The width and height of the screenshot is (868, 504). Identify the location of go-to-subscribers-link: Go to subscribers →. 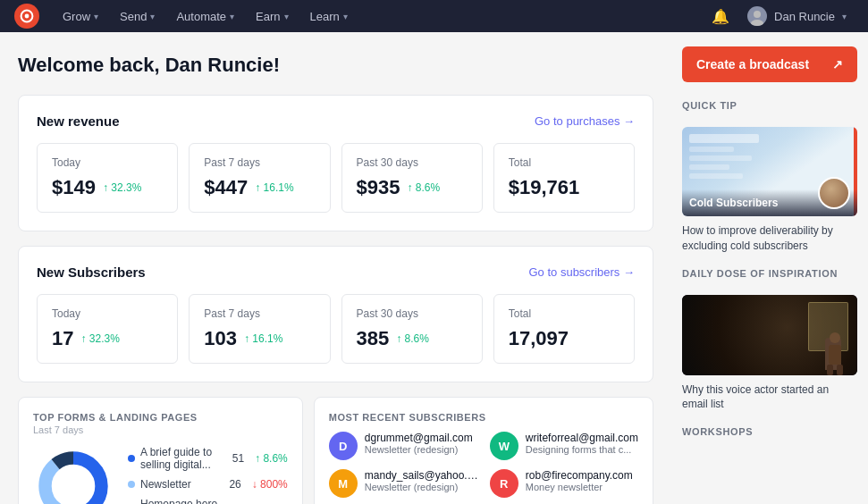
(583, 272).